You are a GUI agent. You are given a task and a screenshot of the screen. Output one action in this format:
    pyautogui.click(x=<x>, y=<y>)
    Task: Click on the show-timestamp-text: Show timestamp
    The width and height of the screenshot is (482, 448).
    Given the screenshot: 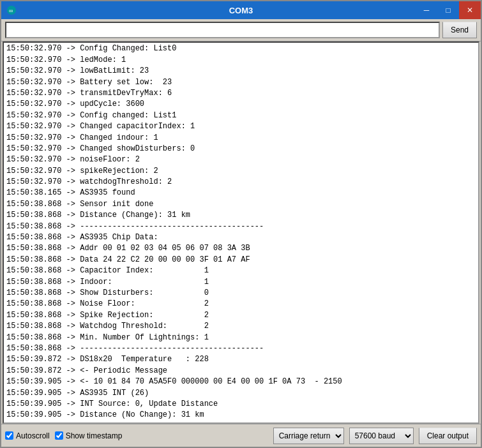 What is the action you would take?
    pyautogui.click(x=94, y=436)
    